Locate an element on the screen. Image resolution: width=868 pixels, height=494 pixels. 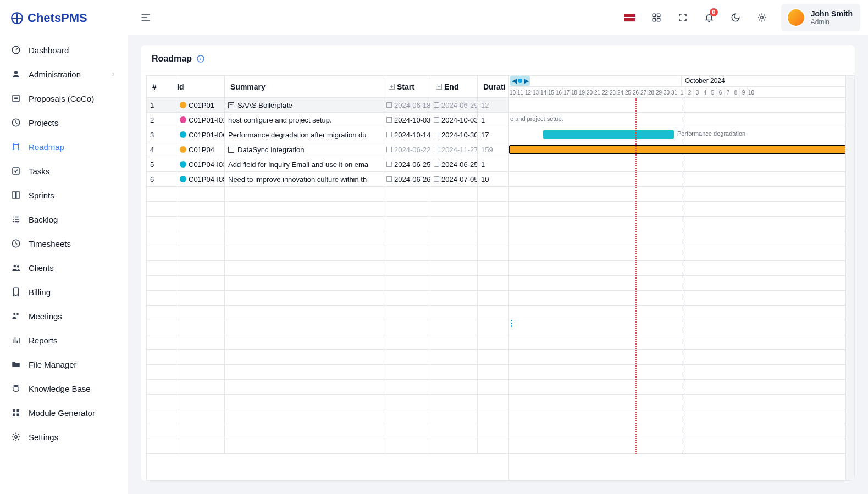
settings-button is located at coordinates (762, 18).